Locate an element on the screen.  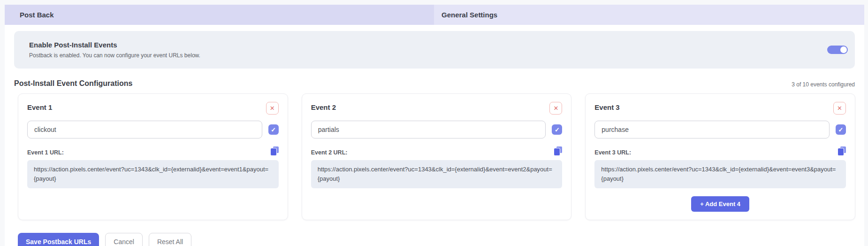
url-label-row: Event 1 URL: is located at coordinates (153, 151).